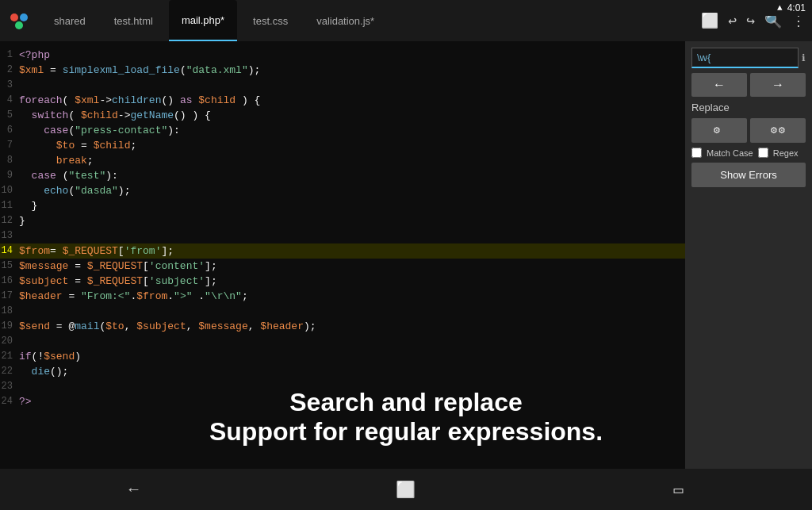 The width and height of the screenshot is (812, 510). I want to click on square-icon: ⬜, so click(710, 21).